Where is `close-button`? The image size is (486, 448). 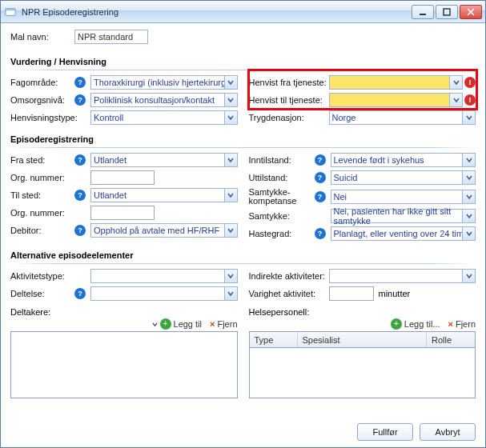
close-button is located at coordinates (471, 12).